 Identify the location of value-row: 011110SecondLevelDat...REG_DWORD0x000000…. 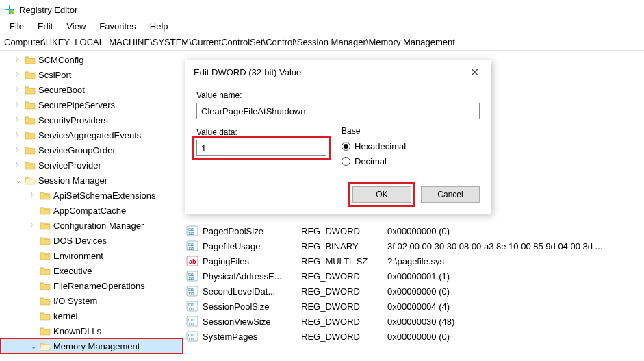
(413, 291).